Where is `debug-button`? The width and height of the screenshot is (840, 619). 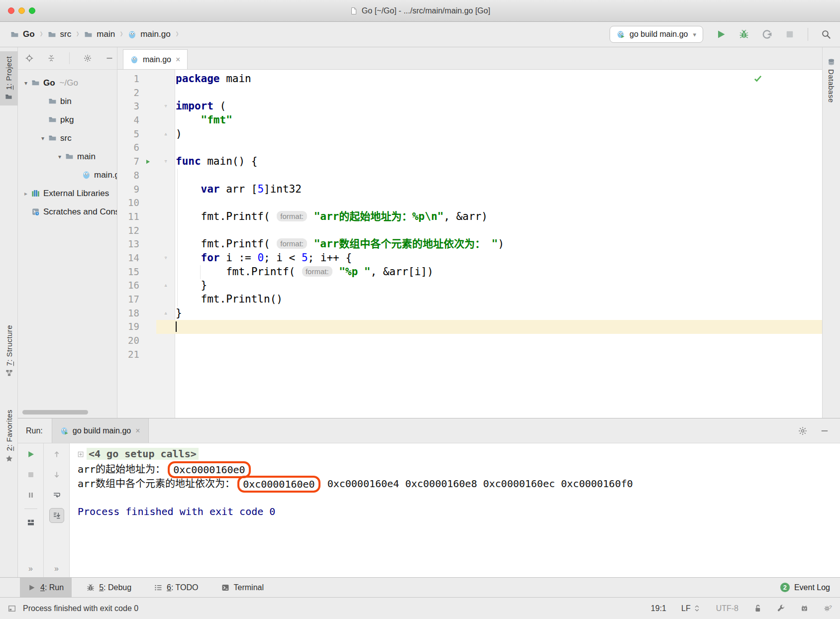 debug-button is located at coordinates (744, 34).